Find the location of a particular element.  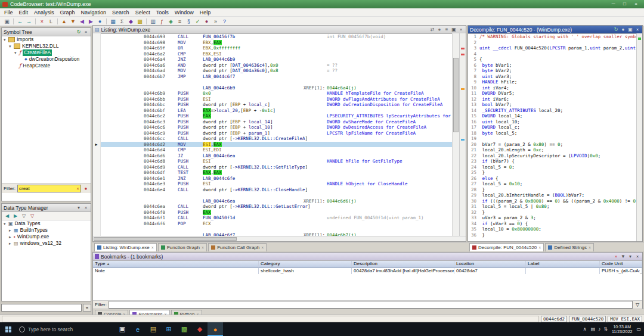

menu-analysis: Analysis is located at coordinates (44, 13).